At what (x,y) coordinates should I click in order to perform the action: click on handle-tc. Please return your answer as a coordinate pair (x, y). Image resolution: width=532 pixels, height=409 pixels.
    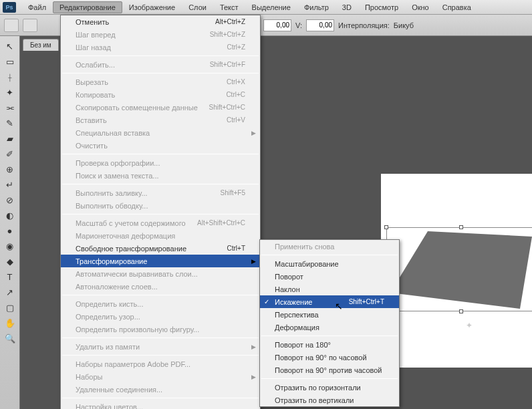
    Looking at the image, I should click on (461, 227).